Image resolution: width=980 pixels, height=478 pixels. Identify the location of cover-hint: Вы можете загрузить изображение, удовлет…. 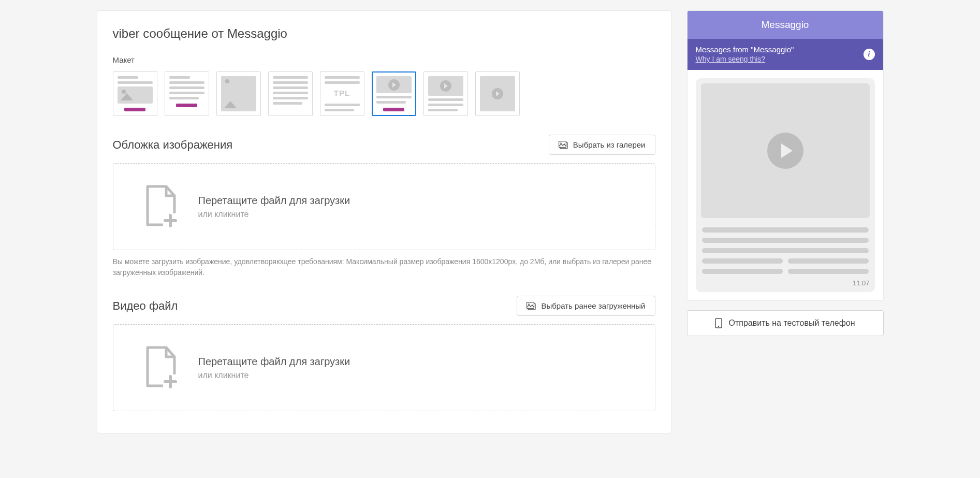
(384, 267).